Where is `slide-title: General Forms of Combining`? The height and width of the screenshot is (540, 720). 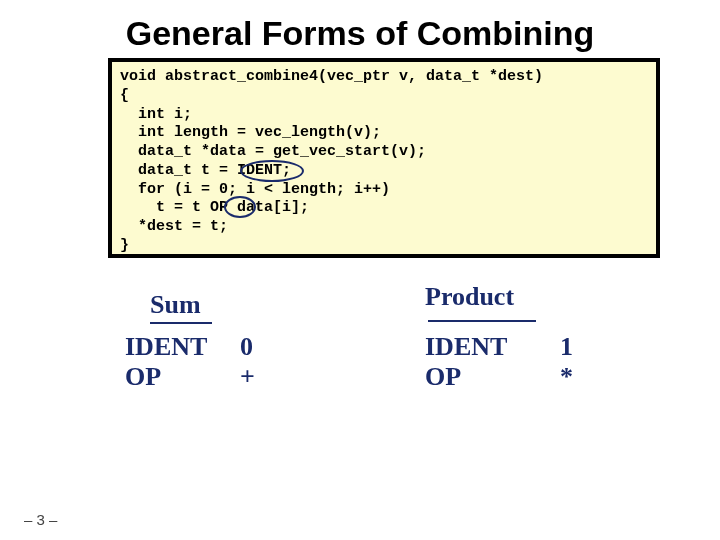
slide-title: General Forms of Combining is located at coordinates (360, 34).